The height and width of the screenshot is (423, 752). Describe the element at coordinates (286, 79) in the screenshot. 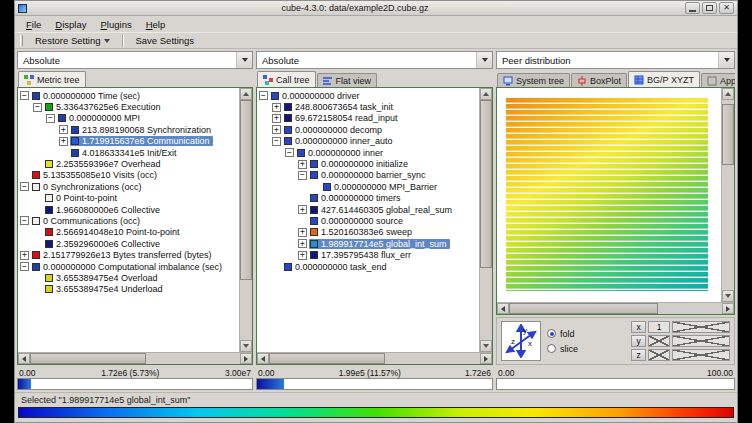

I see `tab-call-tree: Call tree` at that location.